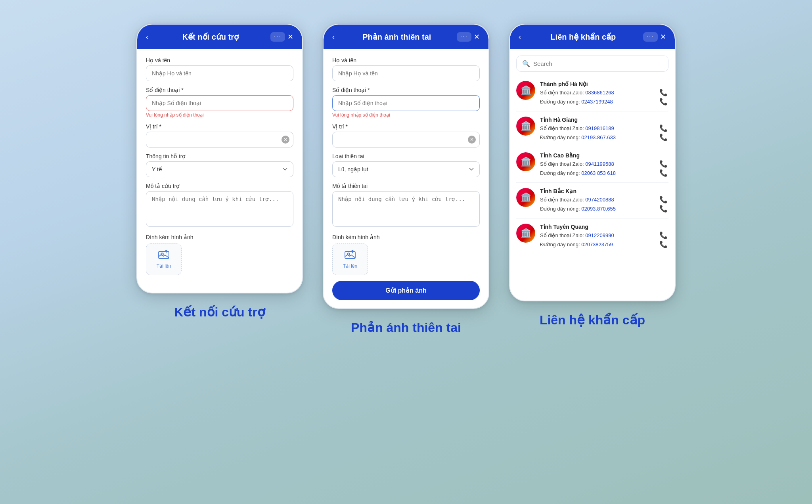 The image size is (812, 504). What do you see at coordinates (397, 37) in the screenshot?
I see `phone2-title: Phản ánh thiên tai` at bounding box center [397, 37].